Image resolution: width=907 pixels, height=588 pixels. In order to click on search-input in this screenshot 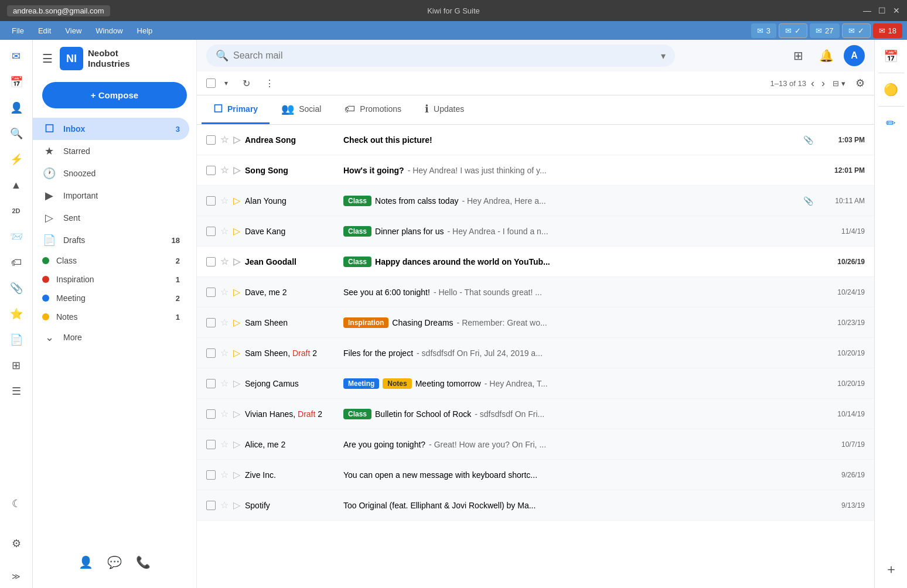, I will do `click(445, 56)`.